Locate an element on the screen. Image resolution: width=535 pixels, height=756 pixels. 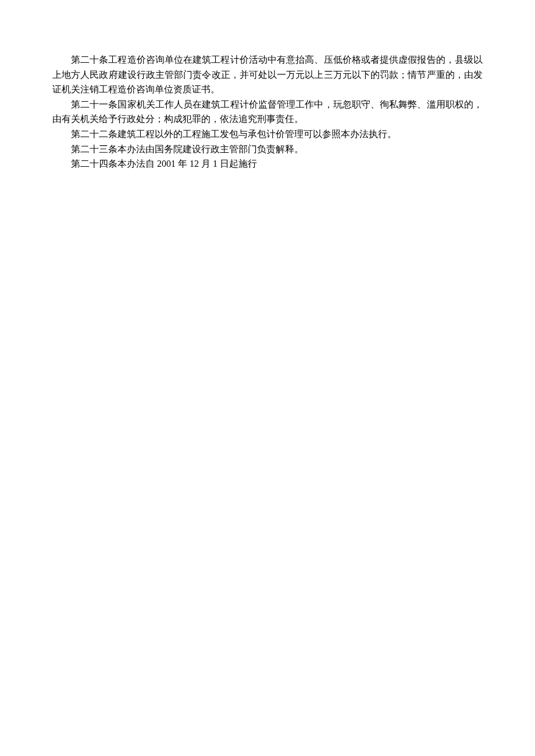
document-content: 第二十条工程造价咨询单位在建筑工程计价活动中有意抬高、压低价格或者提供虚假报告的… is located at coordinates (268, 112).